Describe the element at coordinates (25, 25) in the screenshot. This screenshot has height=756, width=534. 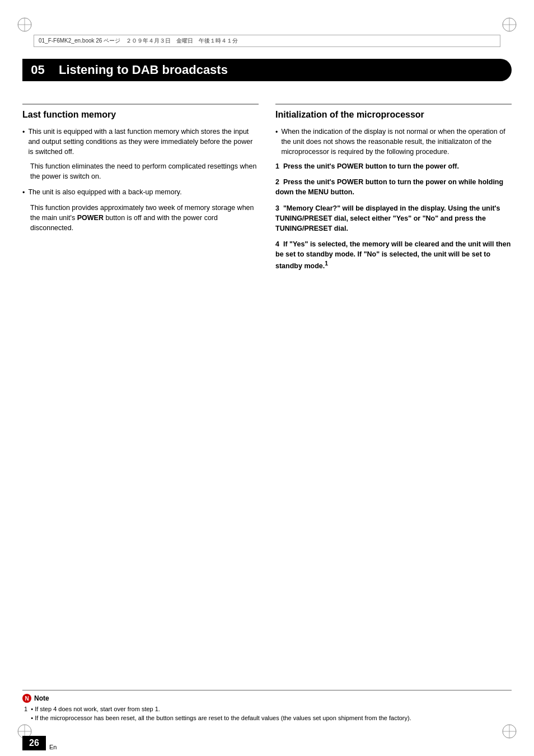
I see `regmark-top-left` at that location.